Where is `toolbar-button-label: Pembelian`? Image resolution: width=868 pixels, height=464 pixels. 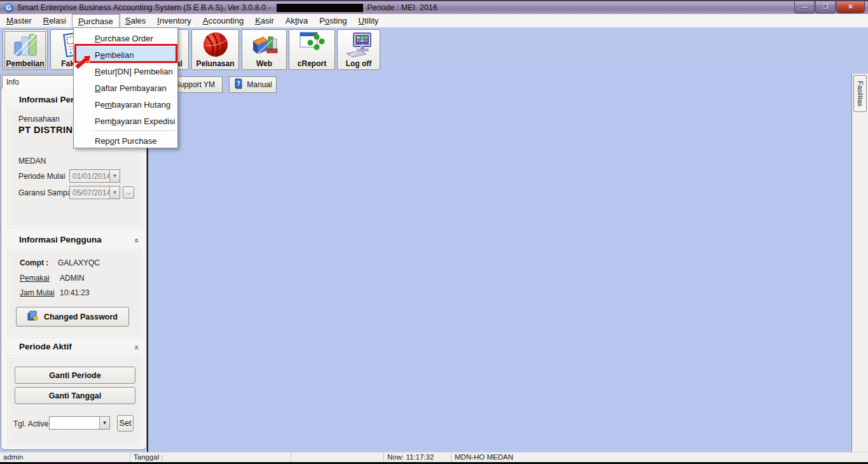 toolbar-button-label: Pembelian is located at coordinates (25, 64).